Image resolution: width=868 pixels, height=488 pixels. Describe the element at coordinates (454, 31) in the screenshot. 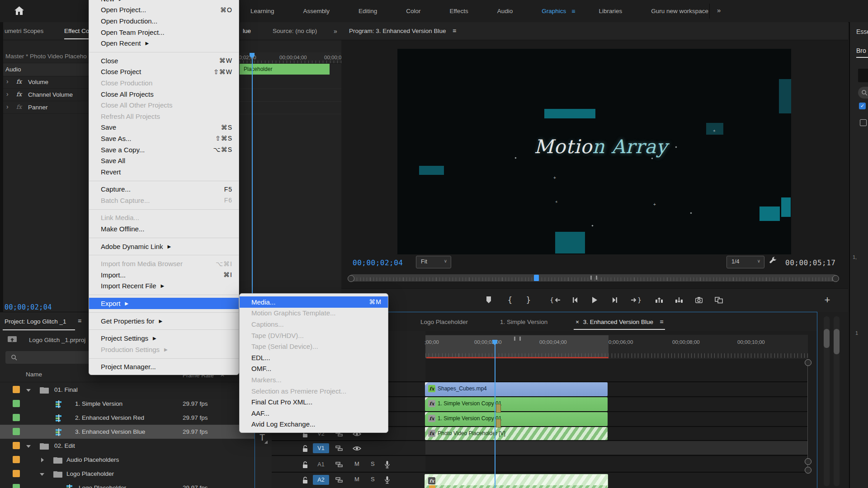

I see `program-menu-icon: ≡` at that location.